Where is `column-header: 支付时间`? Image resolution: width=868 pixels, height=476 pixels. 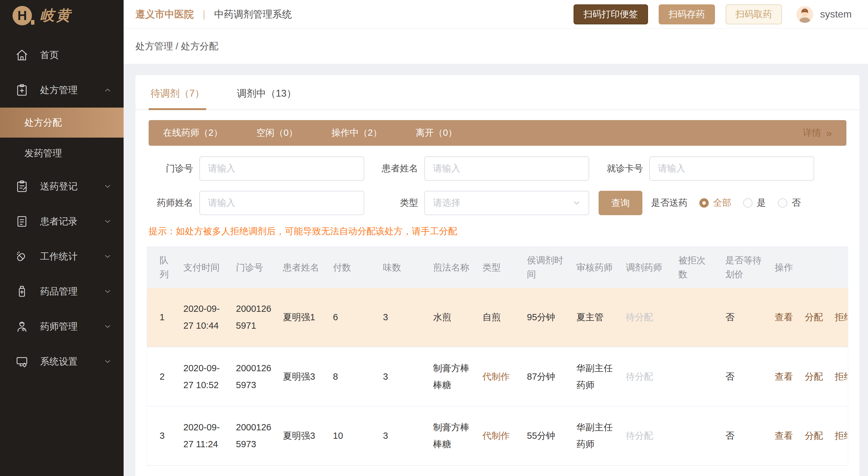
column-header: 支付时间 is located at coordinates (202, 267).